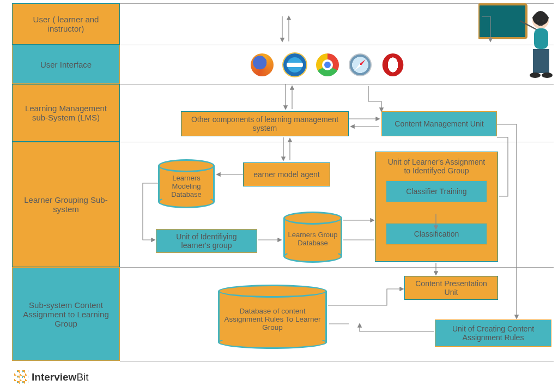  Describe the element at coordinates (207, 241) in the screenshot. I see `box-unit-identify: Unit of Identifiying learner's group` at that location.